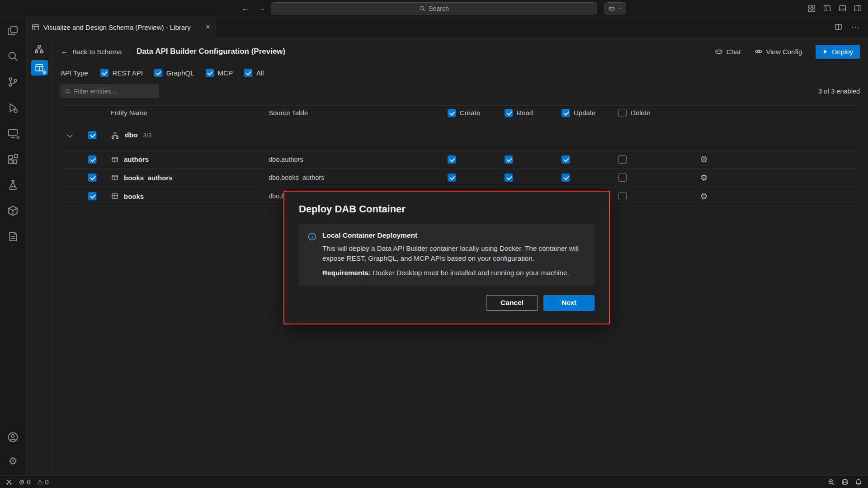 This screenshot has width=868, height=488. What do you see at coordinates (104, 73) in the screenshot?
I see `rest-api-checkbox` at bounding box center [104, 73].